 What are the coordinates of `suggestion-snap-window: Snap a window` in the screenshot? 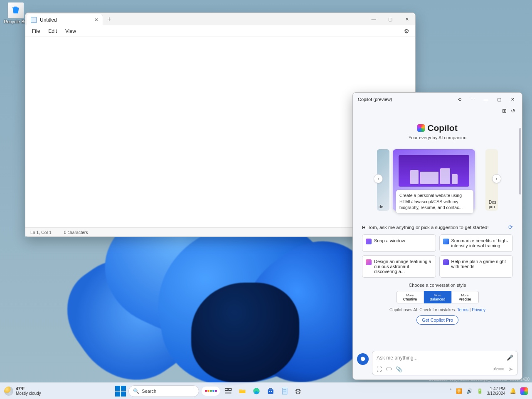 It's located at (399, 243).